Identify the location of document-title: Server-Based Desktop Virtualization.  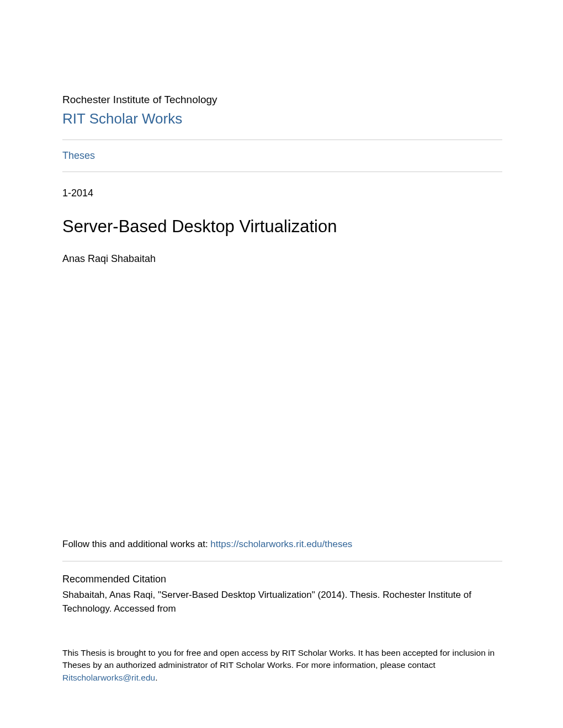
(283, 227).